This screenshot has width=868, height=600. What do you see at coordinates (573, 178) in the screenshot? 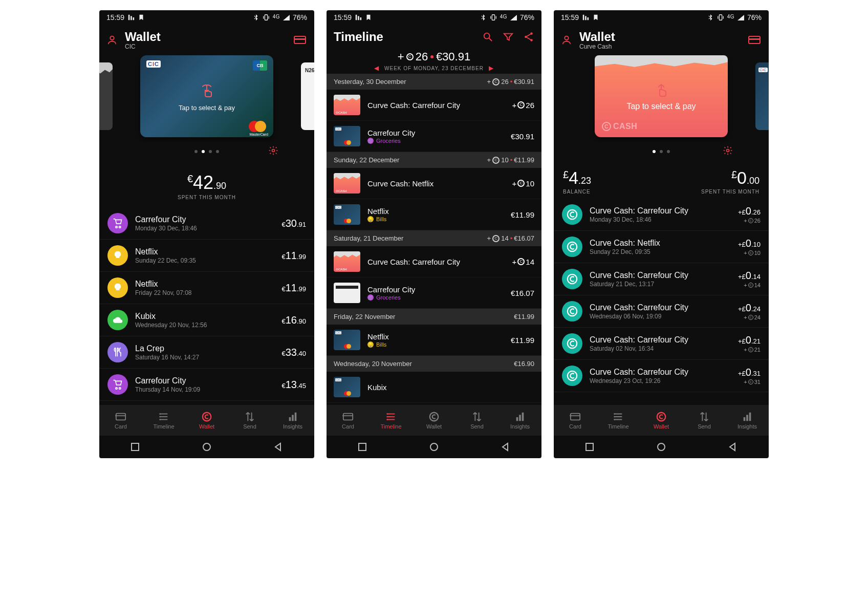
I see `balance-whole: 4` at bounding box center [573, 178].